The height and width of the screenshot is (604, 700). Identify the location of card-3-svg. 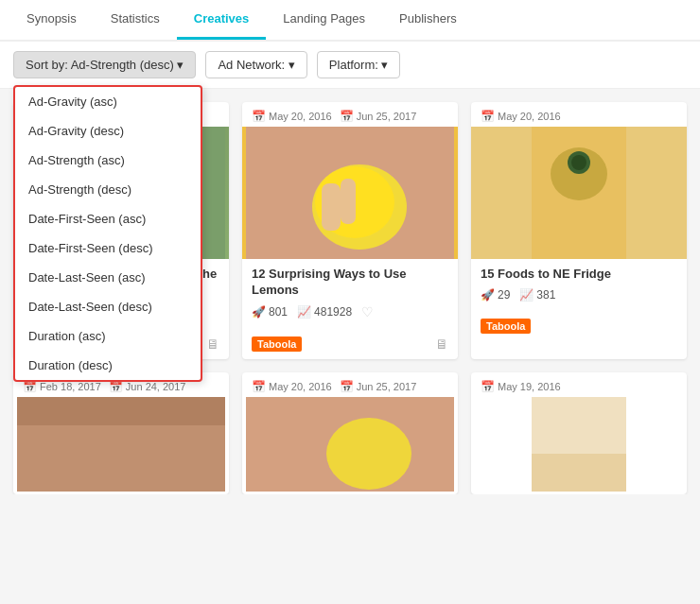
(579, 193).